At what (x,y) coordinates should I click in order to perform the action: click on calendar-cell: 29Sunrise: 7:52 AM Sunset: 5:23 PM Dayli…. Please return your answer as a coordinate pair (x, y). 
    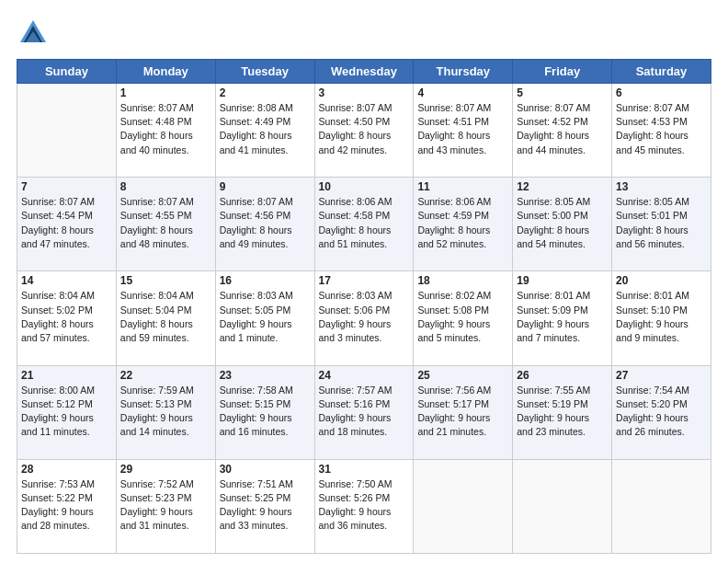
    Looking at the image, I should click on (165, 506).